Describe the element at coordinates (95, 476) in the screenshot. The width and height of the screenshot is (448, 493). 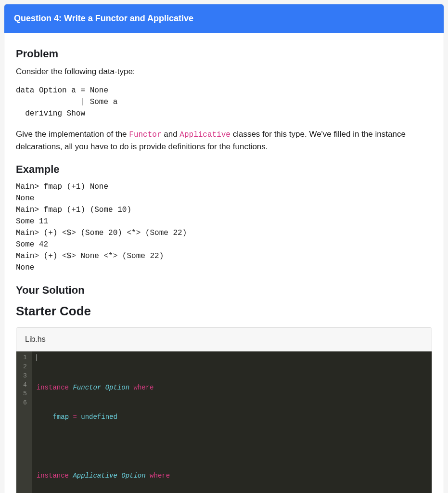
I see `type-applicative: Applicative` at that location.